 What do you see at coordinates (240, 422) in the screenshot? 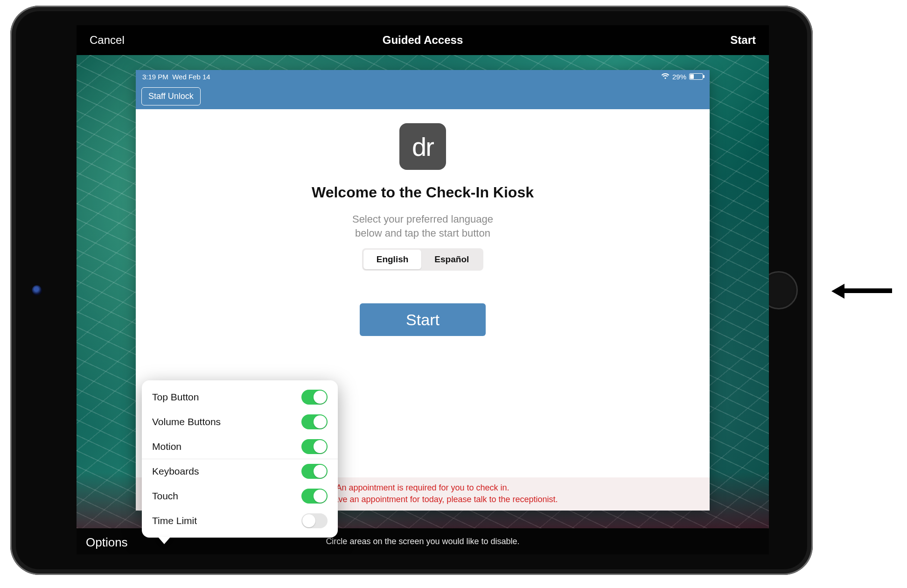
I see `option-row-volume-buttons: Volume Buttons` at bounding box center [240, 422].